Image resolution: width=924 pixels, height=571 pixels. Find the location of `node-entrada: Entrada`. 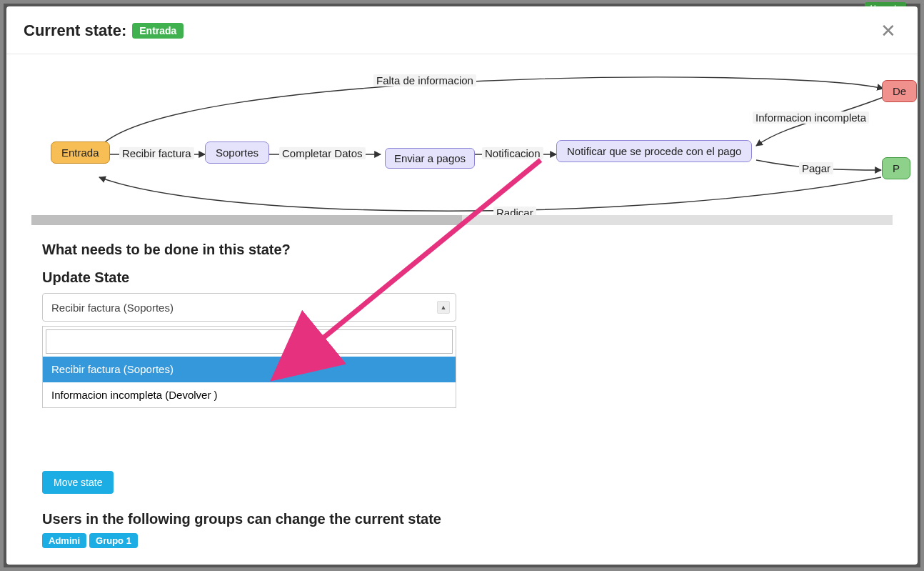

node-entrada: Entrada is located at coordinates (80, 153).